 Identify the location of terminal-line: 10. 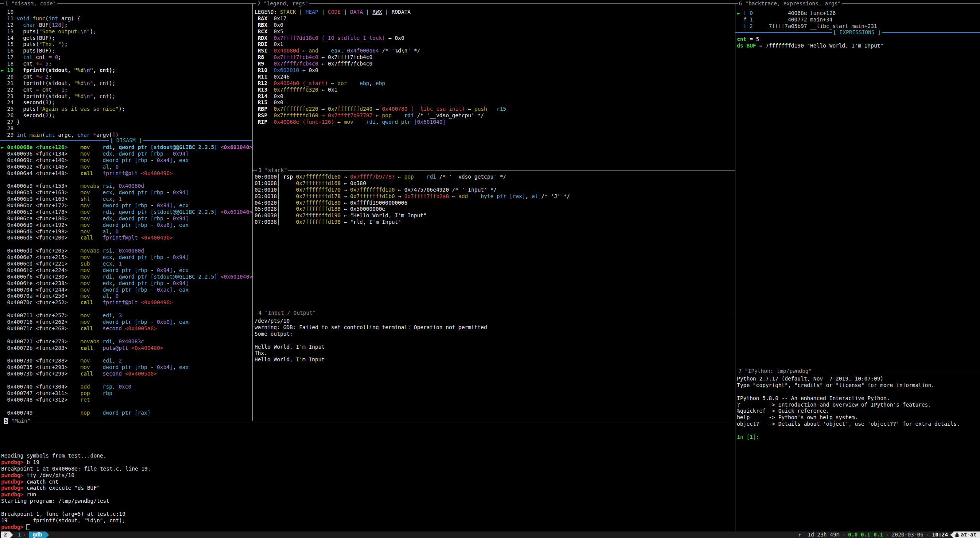
(63, 12).